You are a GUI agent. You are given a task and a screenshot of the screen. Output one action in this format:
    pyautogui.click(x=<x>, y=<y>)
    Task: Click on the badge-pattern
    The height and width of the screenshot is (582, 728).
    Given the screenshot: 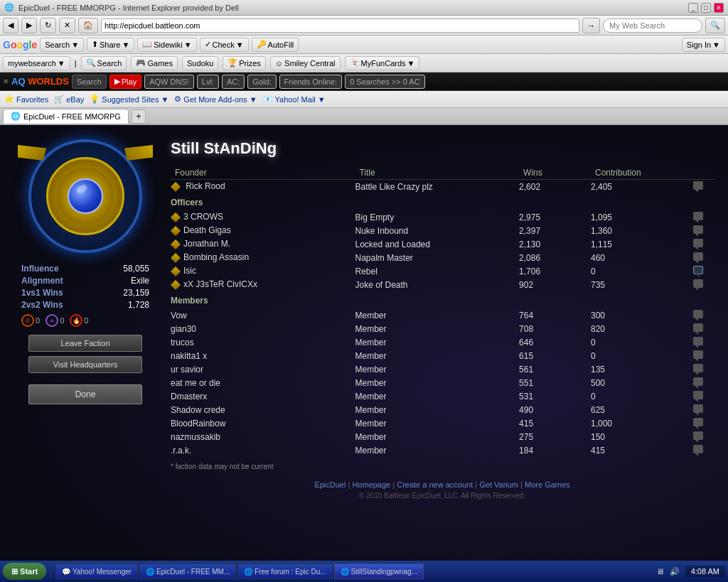 What is the action you would take?
    pyautogui.click(x=85, y=196)
    